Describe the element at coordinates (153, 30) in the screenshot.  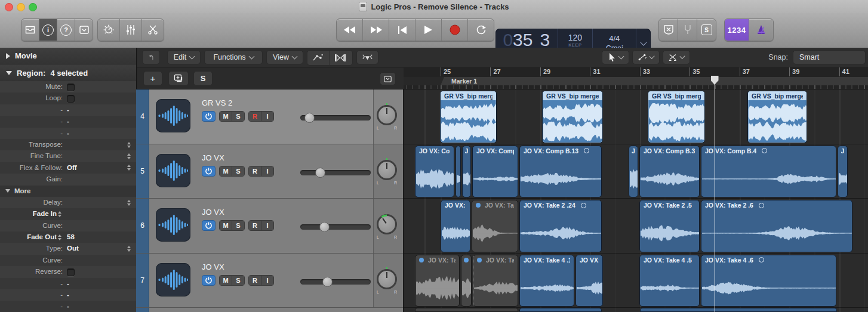
I see `editors-button` at that location.